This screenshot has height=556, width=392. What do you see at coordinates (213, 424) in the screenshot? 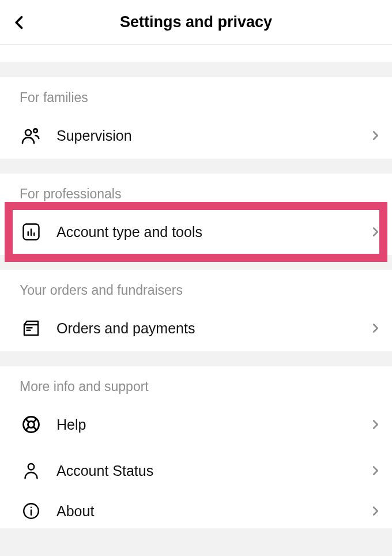
I see `row-label: Help` at bounding box center [213, 424].